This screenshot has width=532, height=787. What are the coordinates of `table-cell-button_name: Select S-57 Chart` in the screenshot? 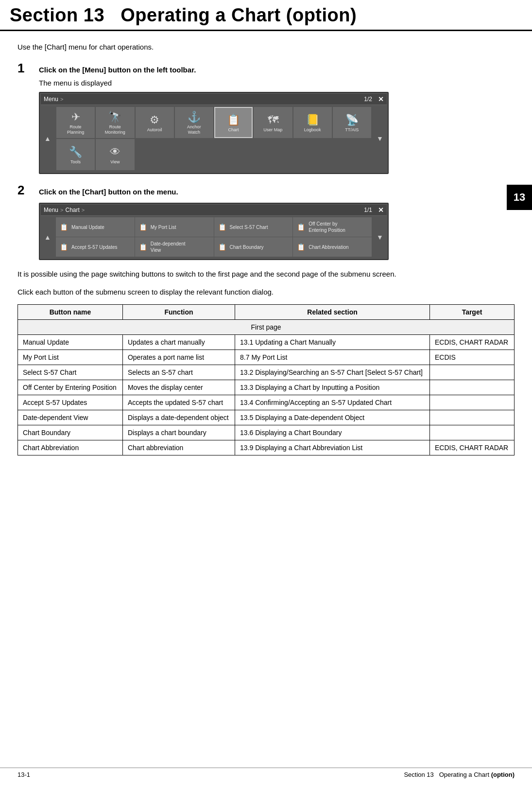 It's located at (70, 372).